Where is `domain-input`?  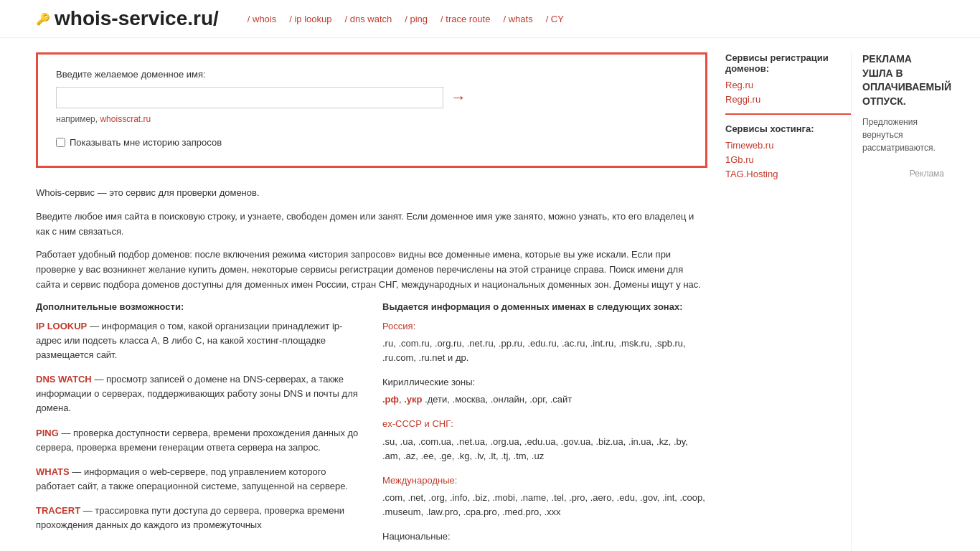 domain-input is located at coordinates (250, 98).